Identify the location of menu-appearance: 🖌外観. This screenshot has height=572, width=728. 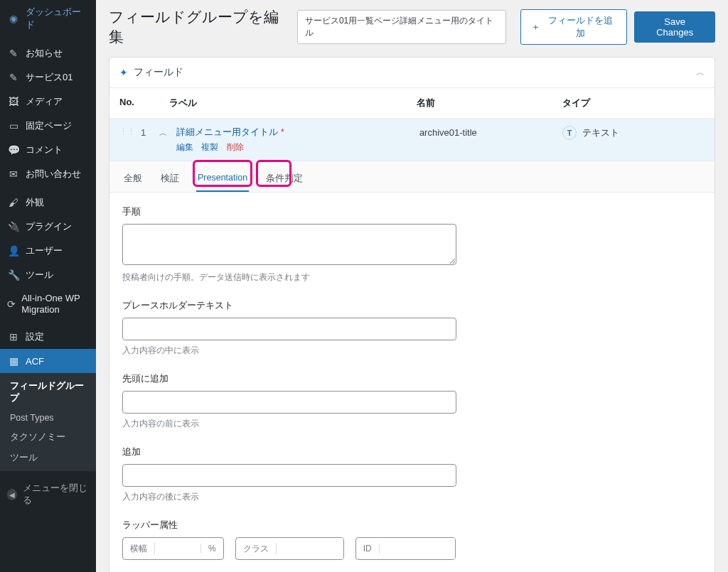
(48, 203).